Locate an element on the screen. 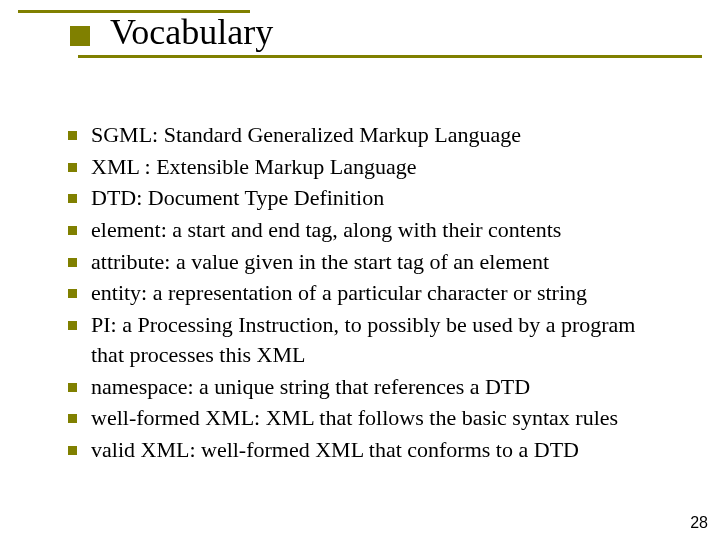 This screenshot has height=540, width=720. list-item-text: attribute: a value given in the start ta… is located at coordinates (376, 262).